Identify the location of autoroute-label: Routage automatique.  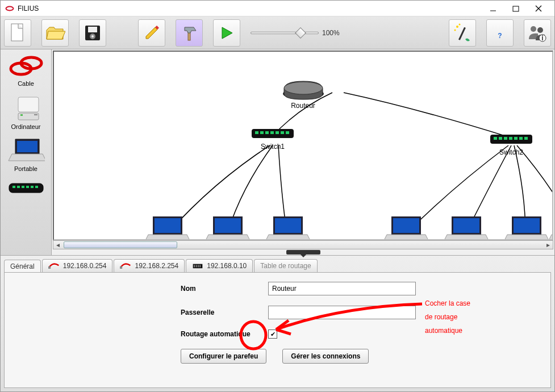
(220, 334).